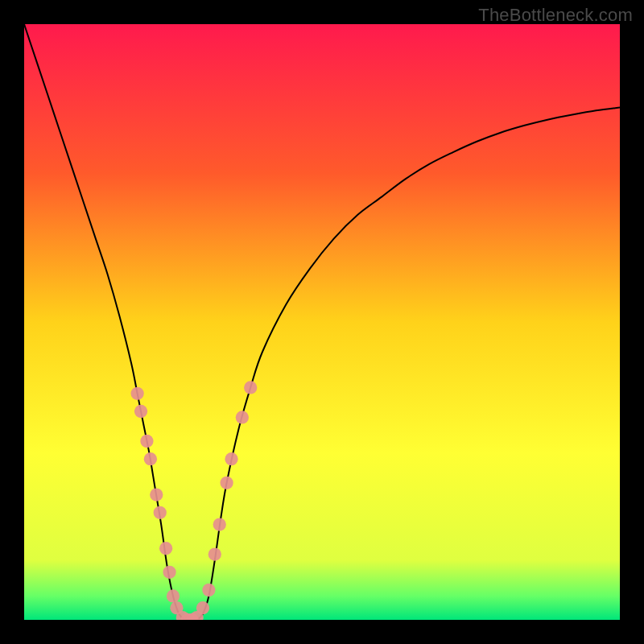 This screenshot has width=644, height=644. I want to click on watermark-text: TheBottleneck.com, so click(555, 15).